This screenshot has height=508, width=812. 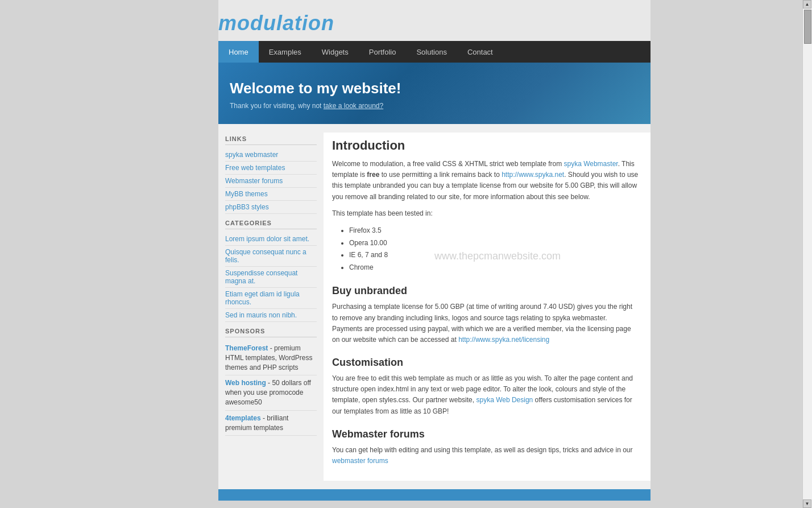 I want to click on sidebar-link-free-templates: Free web templates, so click(x=271, y=168).